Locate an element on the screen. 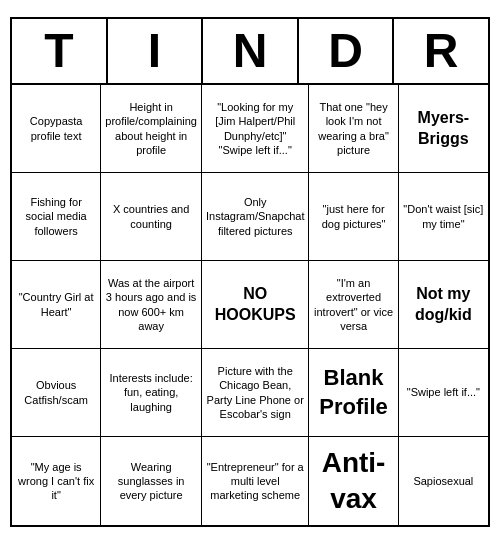 The image size is (500, 544). cell-text: Wearing sunglasses in every picture is located at coordinates (151, 482).